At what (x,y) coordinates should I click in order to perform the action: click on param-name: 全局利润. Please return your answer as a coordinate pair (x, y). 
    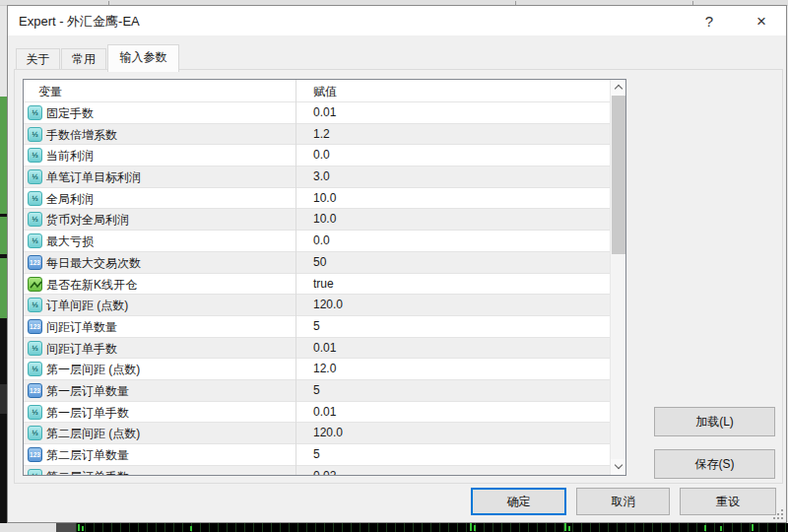
    Looking at the image, I should click on (70, 199).